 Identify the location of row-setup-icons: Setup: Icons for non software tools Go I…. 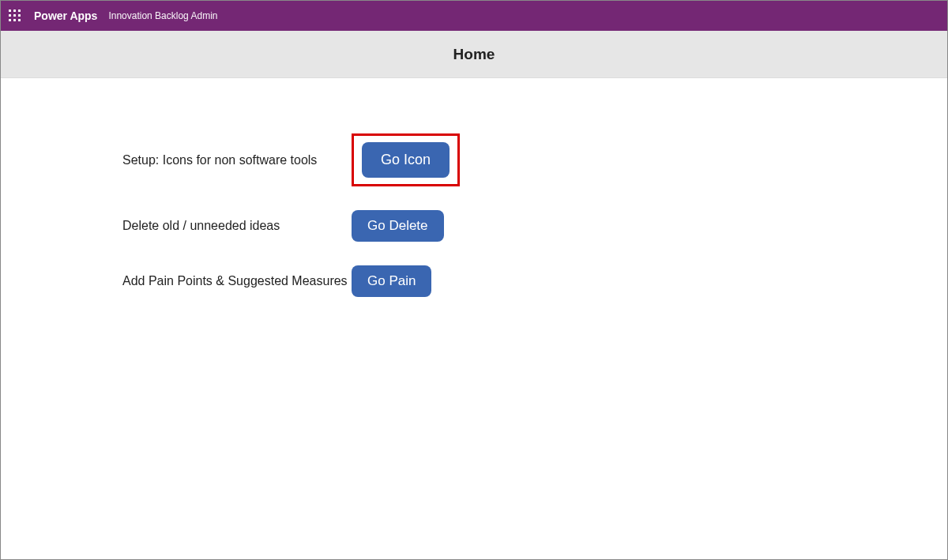
(535, 160).